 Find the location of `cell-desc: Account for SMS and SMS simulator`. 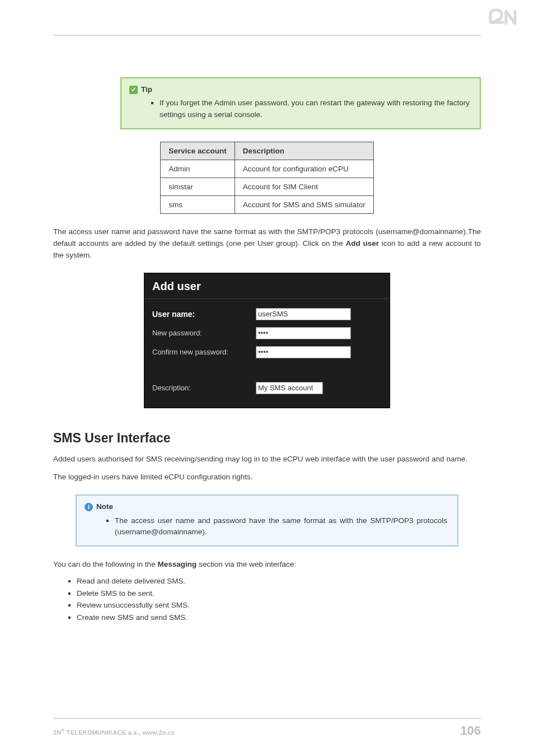

cell-desc: Account for SMS and SMS simulator is located at coordinates (304, 204).